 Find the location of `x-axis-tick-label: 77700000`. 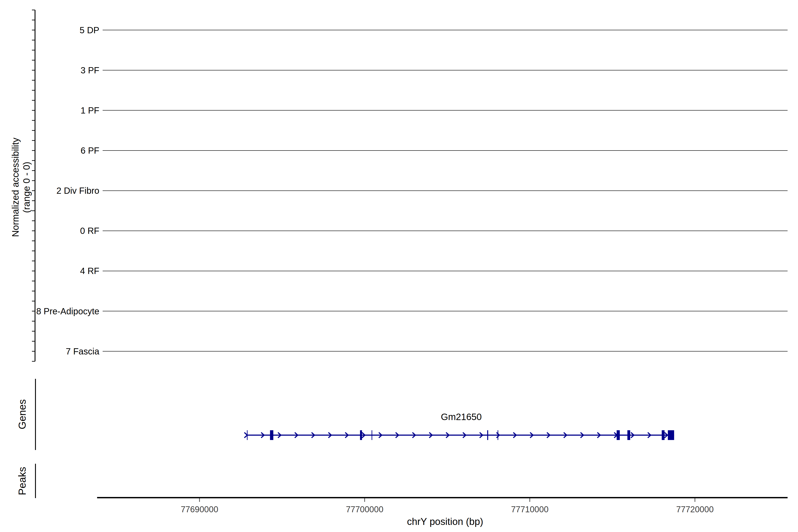

x-axis-tick-label: 77700000 is located at coordinates (364, 510).